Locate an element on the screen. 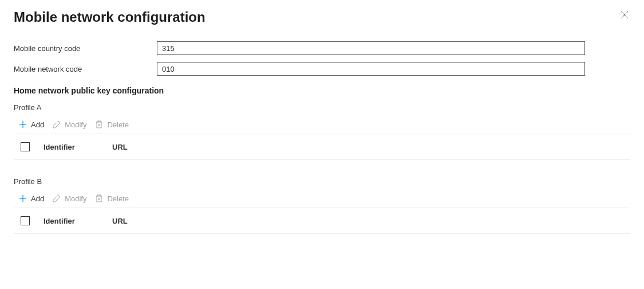 This screenshot has height=289, width=644. profile-b-modify-button: Modify is located at coordinates (69, 198).